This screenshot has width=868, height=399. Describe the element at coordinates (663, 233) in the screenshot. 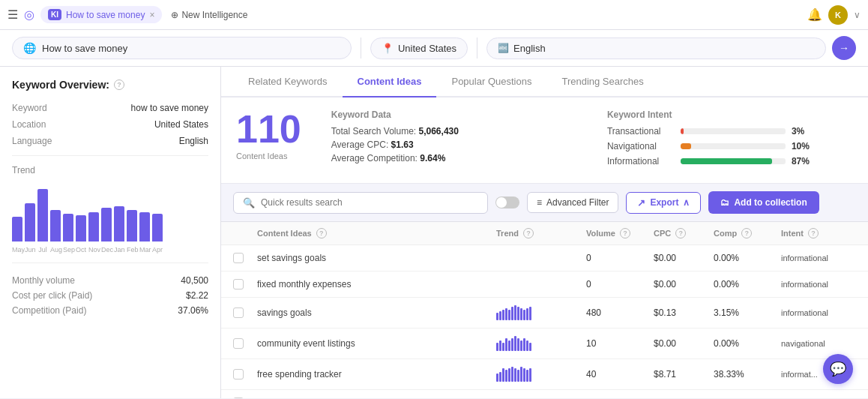

I see `th-label: CPC` at that location.